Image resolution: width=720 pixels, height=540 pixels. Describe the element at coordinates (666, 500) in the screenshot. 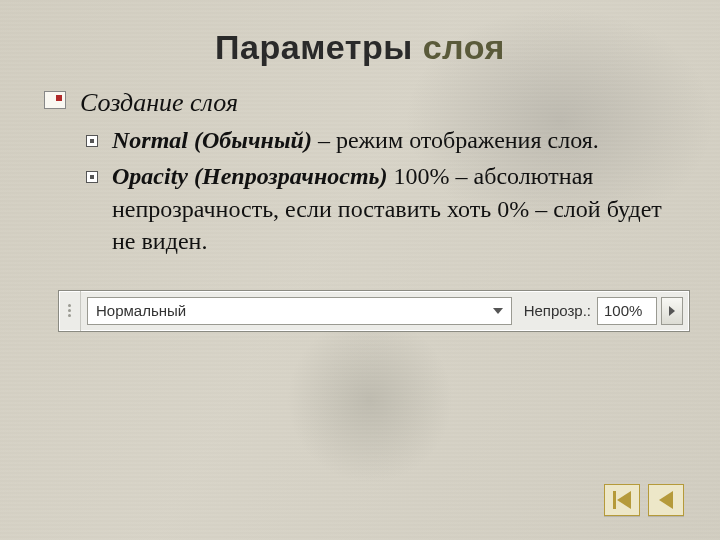

I see `nav-prev-button` at that location.